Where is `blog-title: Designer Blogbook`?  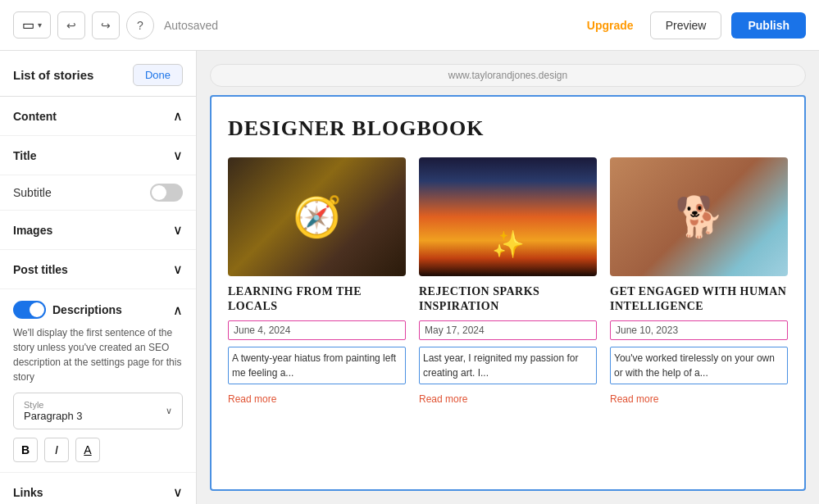 blog-title: Designer Blogbook is located at coordinates (508, 129).